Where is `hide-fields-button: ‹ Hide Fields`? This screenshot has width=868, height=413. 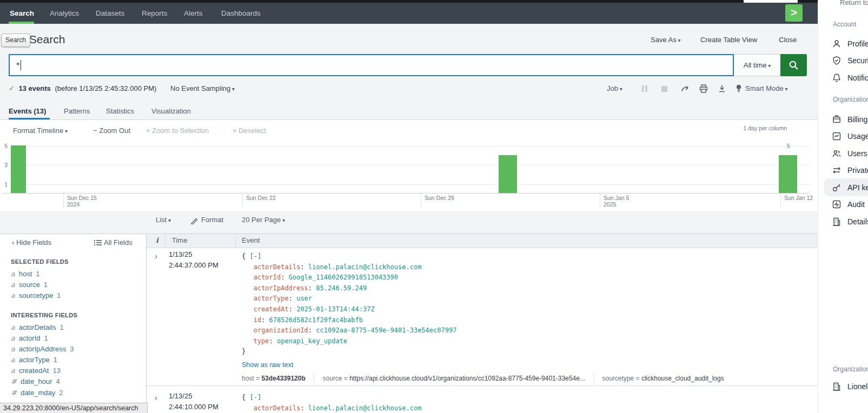 hide-fields-button: ‹ Hide Fields is located at coordinates (31, 242).